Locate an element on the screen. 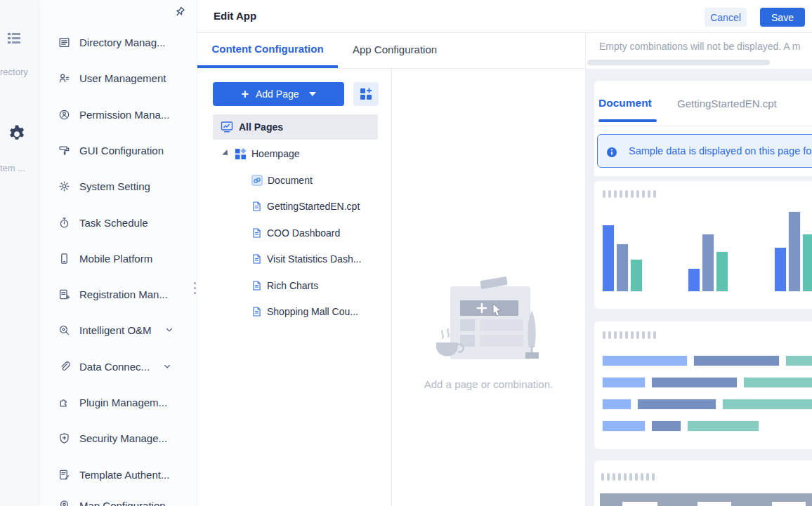 Image resolution: width=812 pixels, height=506 pixels. map-icon is located at coordinates (65, 502).